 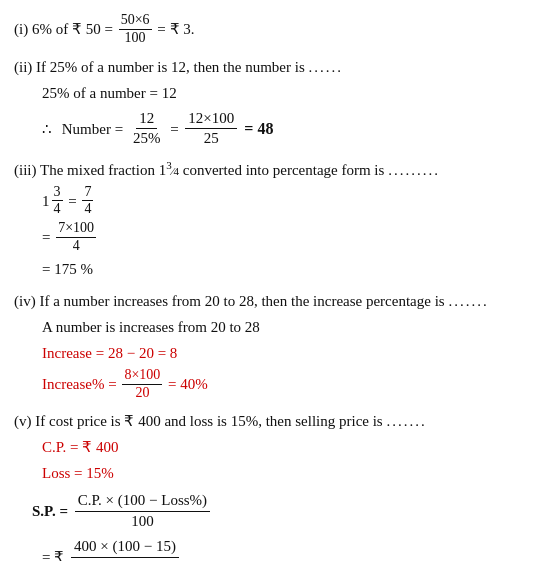 What do you see at coordinates (287, 353) in the screenshot?
I see `section-iv-increase: Increase = 28 − 20 = 8` at bounding box center [287, 353].